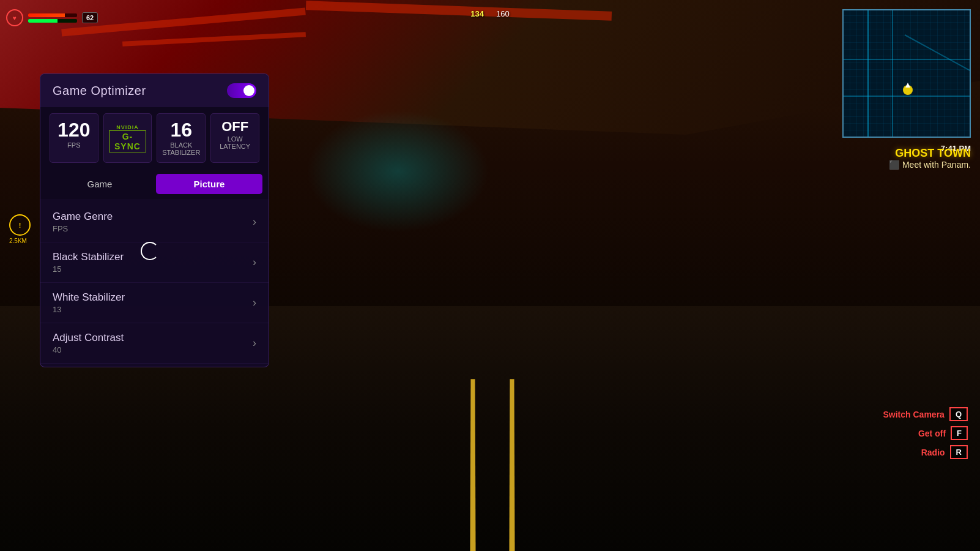  What do you see at coordinates (154, 138) in the screenshot?
I see `stats-row: 120 FPS NVIDIA G-SYNC 16 Black Stabilize…` at bounding box center [154, 138].